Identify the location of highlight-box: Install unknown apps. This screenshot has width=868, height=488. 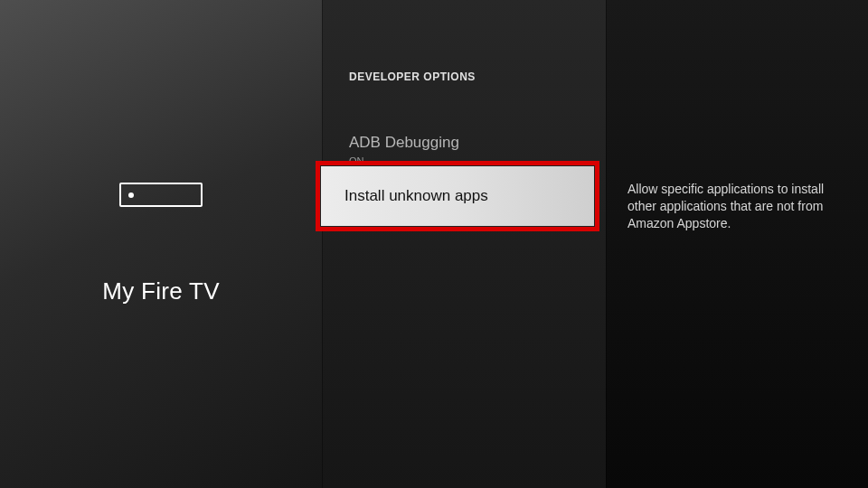
(458, 196).